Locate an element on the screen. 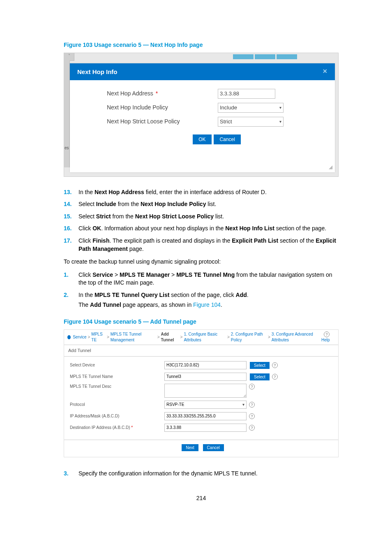  include-policy-select: Include ▾ is located at coordinates (251, 108).